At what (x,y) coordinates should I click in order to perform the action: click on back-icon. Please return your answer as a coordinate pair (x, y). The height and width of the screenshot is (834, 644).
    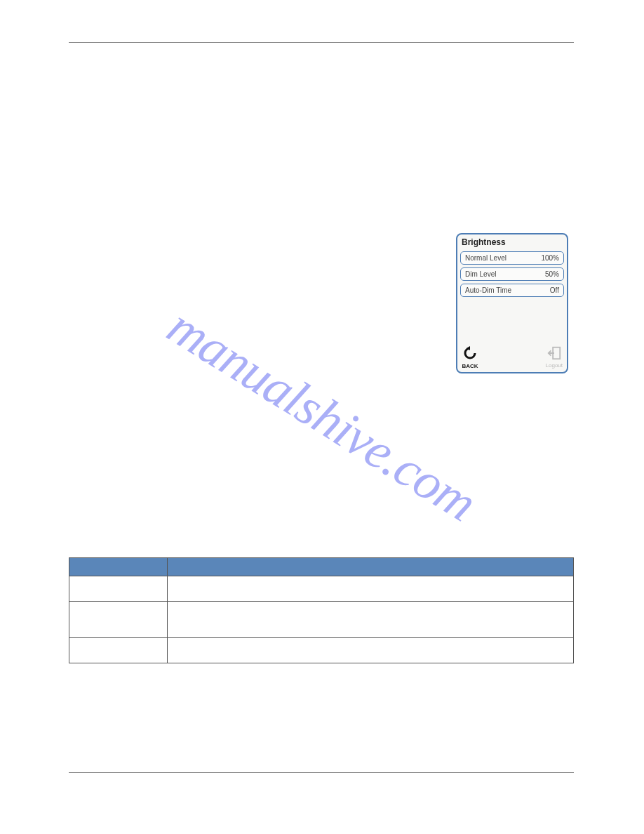
    Looking at the image, I should click on (470, 354).